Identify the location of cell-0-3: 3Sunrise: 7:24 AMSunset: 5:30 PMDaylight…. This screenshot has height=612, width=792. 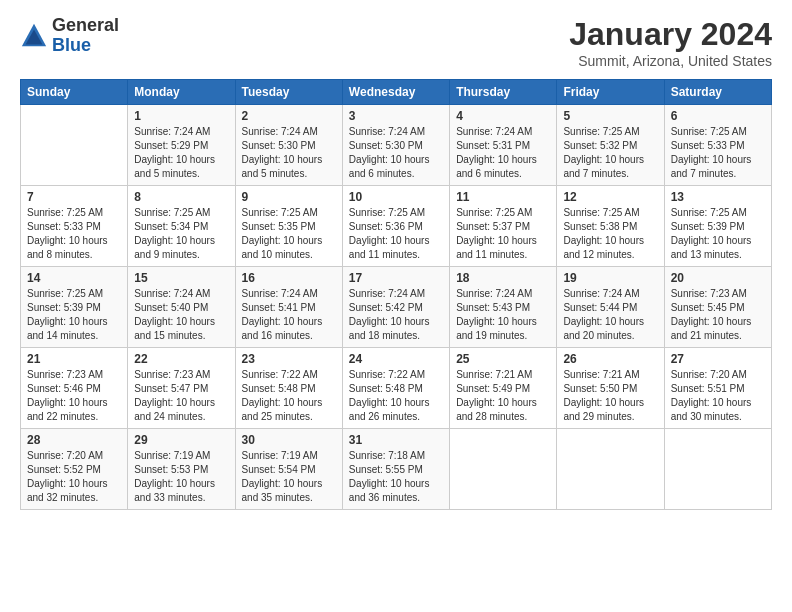
(396, 146).